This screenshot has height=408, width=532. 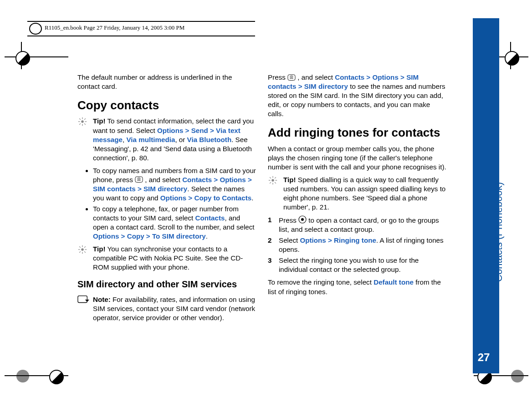 I want to click on step-item: 3 Select the ringing tone you wish to us…, so click(x=357, y=265).